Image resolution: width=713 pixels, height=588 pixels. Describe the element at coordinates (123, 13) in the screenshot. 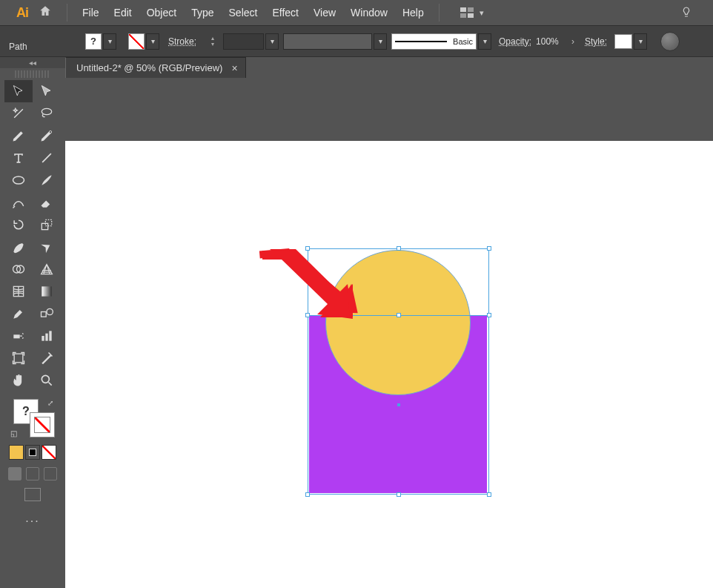

I see `menu-edit: Edit` at that location.